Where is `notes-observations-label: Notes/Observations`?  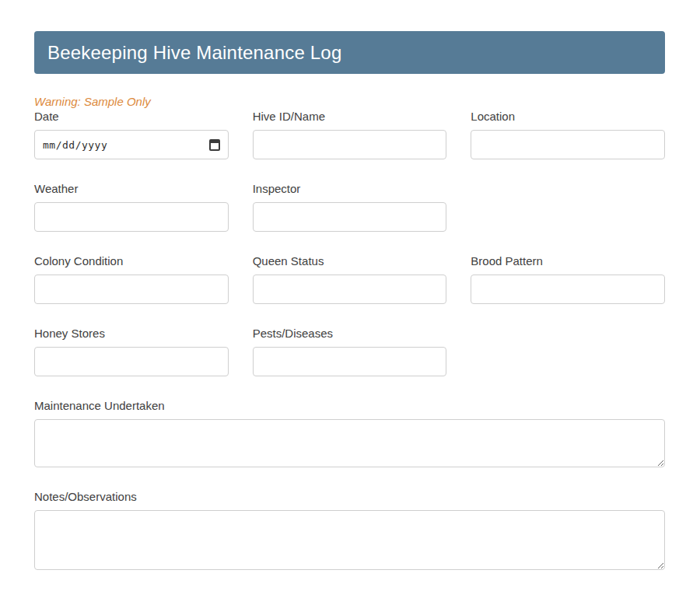 notes-observations-label: Notes/Observations is located at coordinates (350, 497).